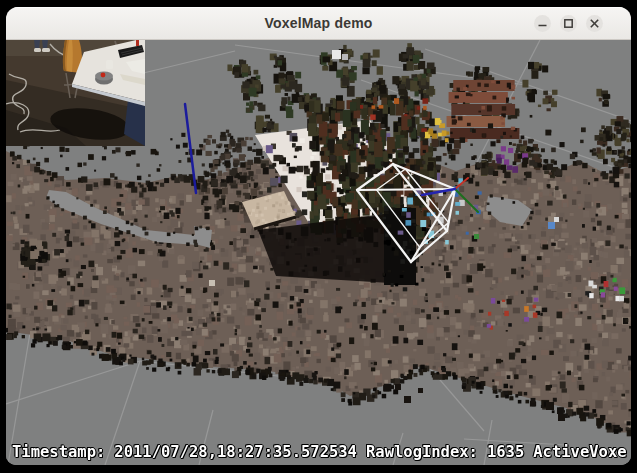 The height and width of the screenshot is (473, 637). What do you see at coordinates (422, 452) in the screenshot?
I see `rawlog-index-label: RawlogIndex:` at bounding box center [422, 452].